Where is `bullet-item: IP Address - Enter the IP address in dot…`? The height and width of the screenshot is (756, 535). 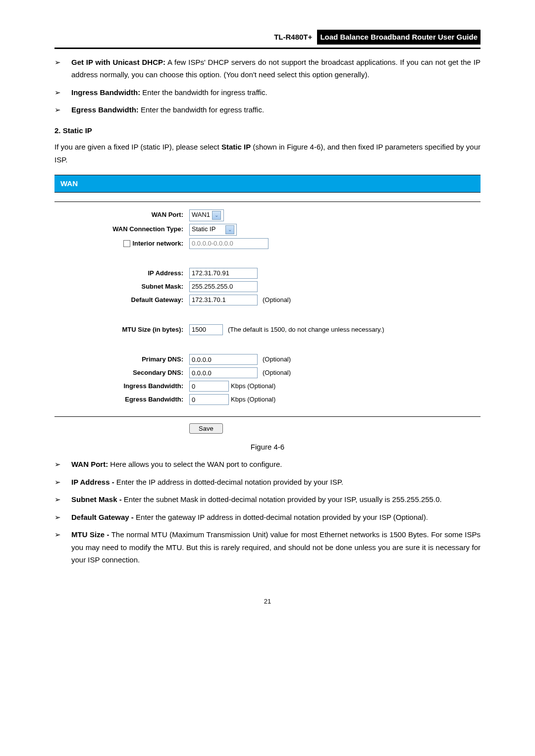 bullet-item: IP Address - Enter the IP address in dot… is located at coordinates (268, 482).